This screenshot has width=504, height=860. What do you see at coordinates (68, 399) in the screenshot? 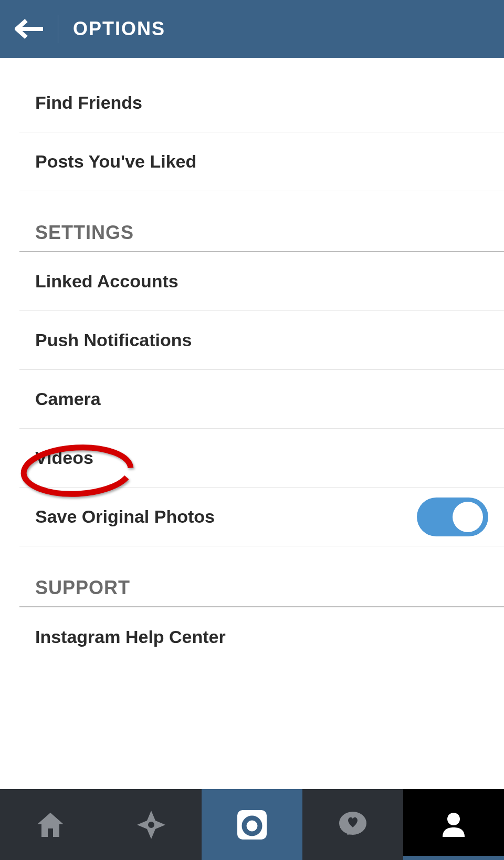
I see `item-label: Camera` at bounding box center [68, 399].